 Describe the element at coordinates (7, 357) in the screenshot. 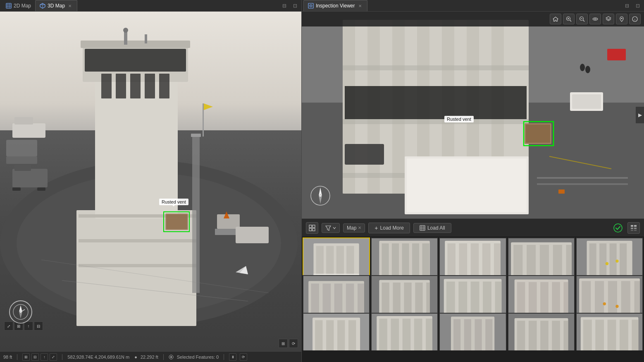

I see `scale-value: 98 ft` at that location.